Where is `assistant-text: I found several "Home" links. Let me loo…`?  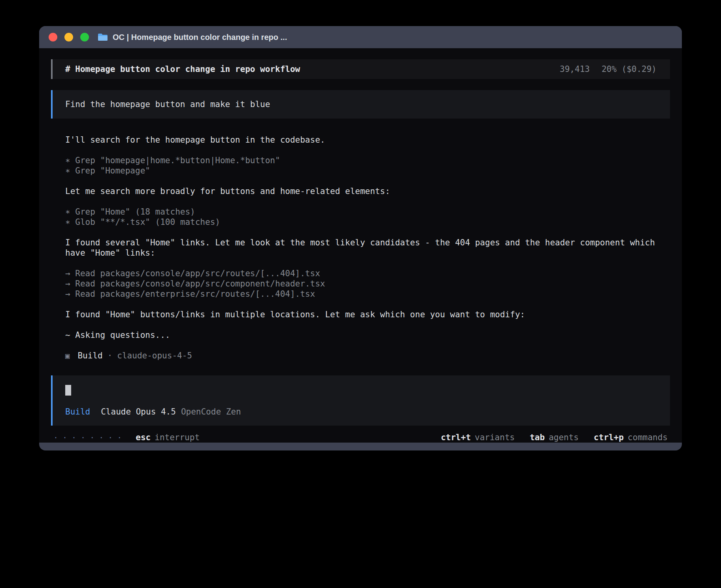 assistant-text: I found several "Home" links. Let me loo… is located at coordinates (360, 248).